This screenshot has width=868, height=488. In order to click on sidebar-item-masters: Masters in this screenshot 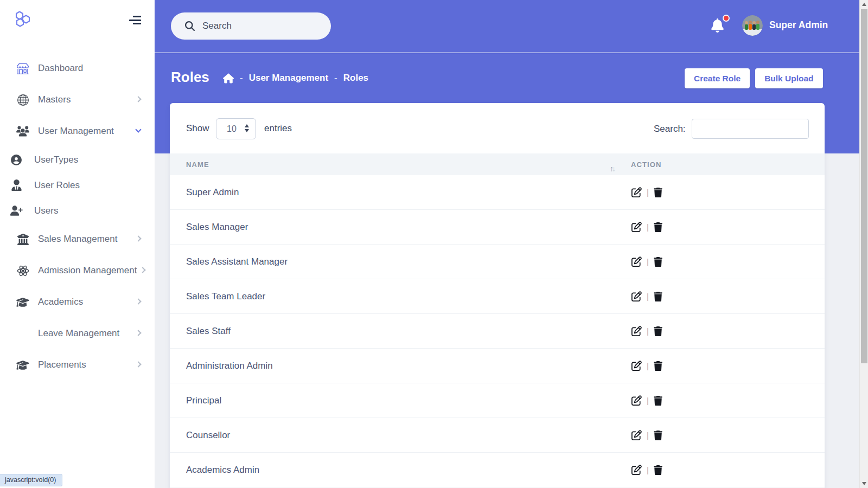, I will do `click(77, 100)`.